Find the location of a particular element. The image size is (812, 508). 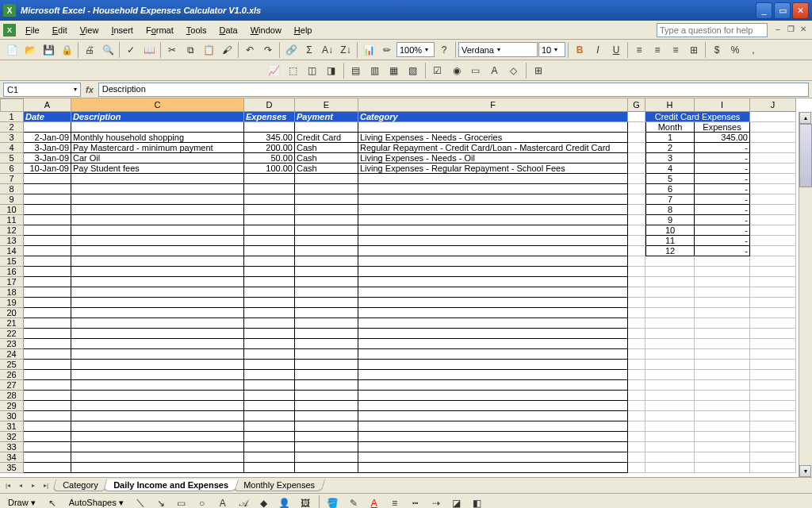

redo-icon: ↷ is located at coordinates (268, 50).